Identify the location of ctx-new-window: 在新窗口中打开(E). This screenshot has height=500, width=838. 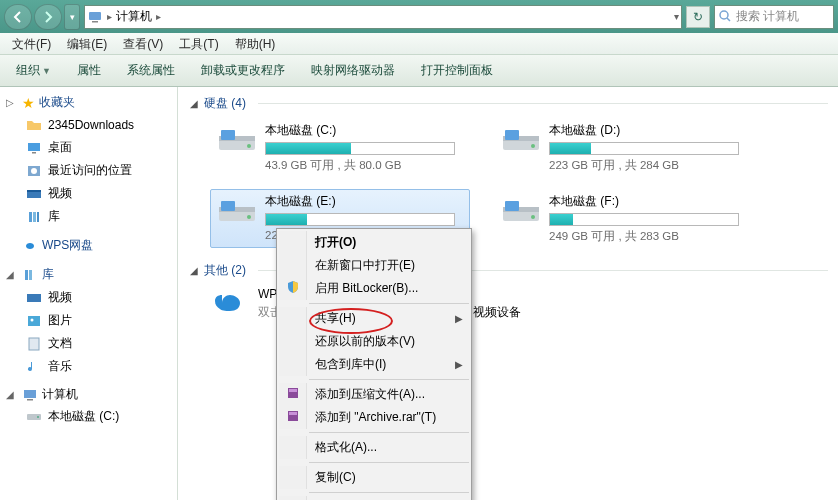
(374, 266).